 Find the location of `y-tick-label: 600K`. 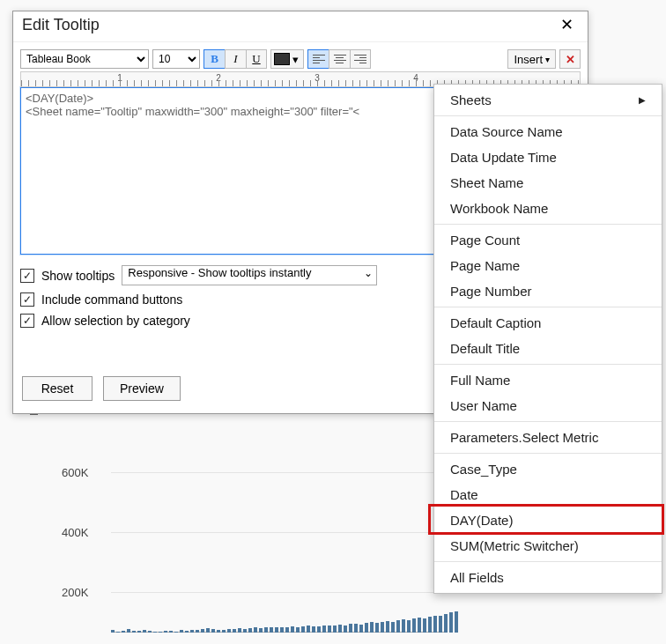

y-tick-label: 600K is located at coordinates (65, 472).